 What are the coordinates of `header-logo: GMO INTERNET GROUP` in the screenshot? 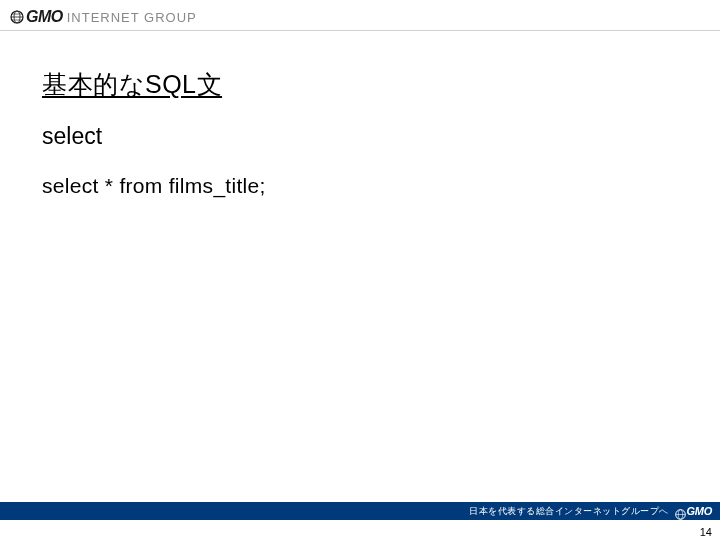 It's located at (104, 17).